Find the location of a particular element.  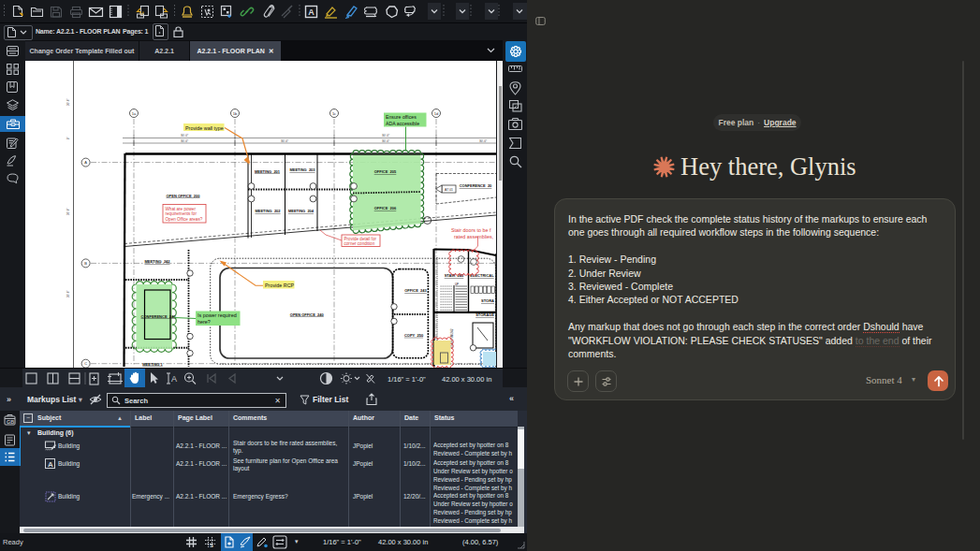

svg-text: MEETING 203 is located at coordinates (302, 170).